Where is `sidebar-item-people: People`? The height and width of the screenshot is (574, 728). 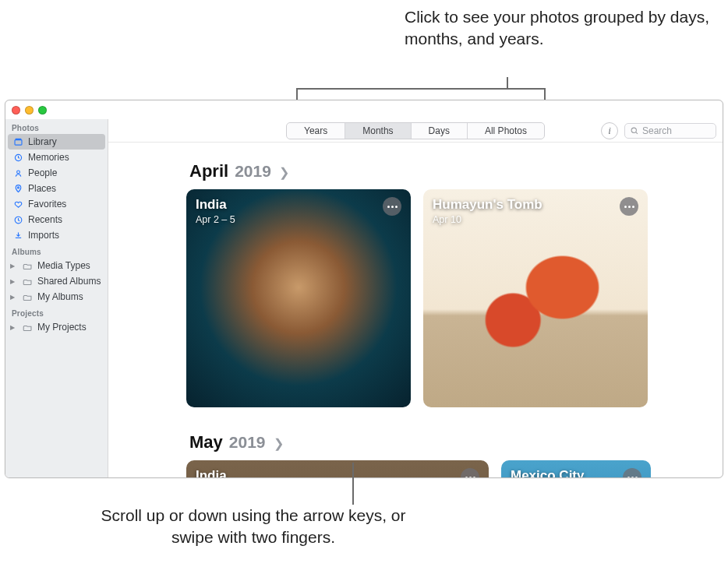
sidebar-item-people: People is located at coordinates (56, 173).